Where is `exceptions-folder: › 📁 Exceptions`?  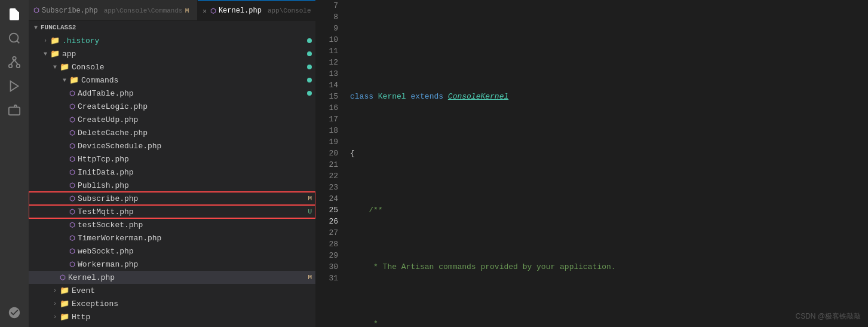
exceptions-folder: › 📁 Exceptions is located at coordinates (172, 304).